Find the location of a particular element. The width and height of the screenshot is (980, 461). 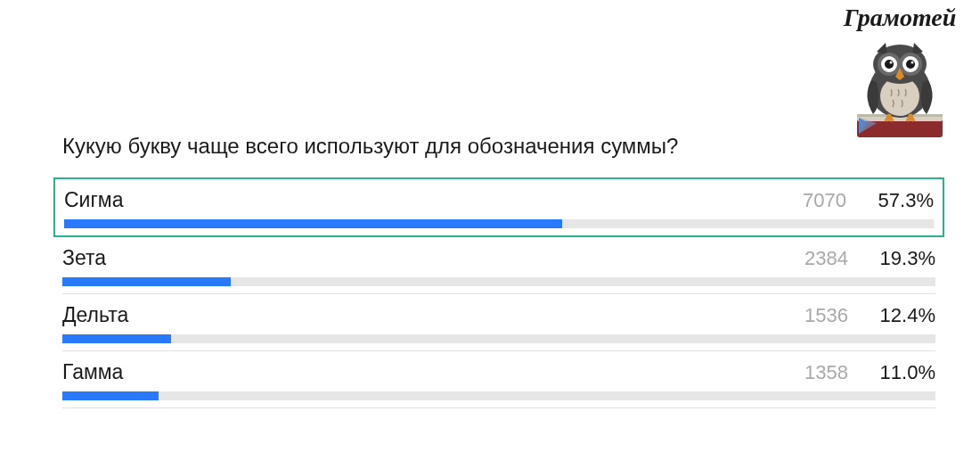

answer-percent: 19.3% is located at coordinates (904, 259).